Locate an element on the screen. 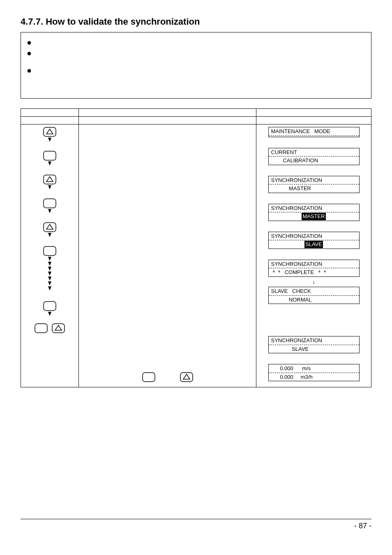 This screenshot has height=555, width=392. lcd-screen: CURRENT CALIBRATION is located at coordinates (314, 157).